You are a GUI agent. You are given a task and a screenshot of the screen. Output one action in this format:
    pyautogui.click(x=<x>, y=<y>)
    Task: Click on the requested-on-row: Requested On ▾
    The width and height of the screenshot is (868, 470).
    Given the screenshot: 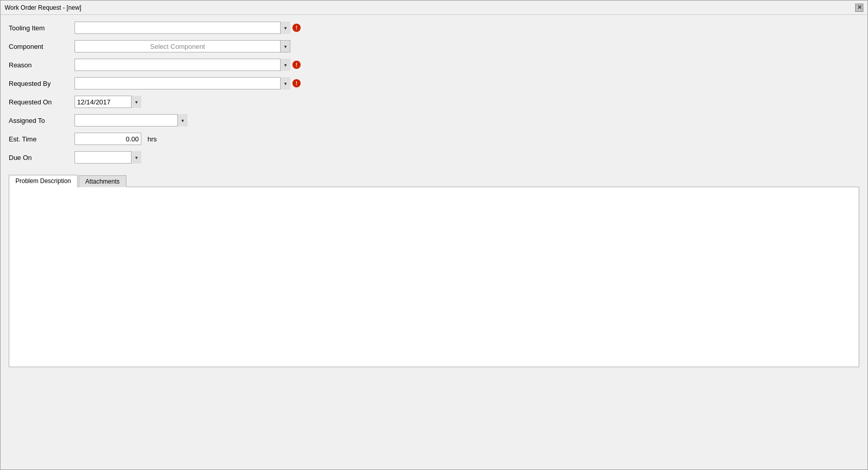 What is the action you would take?
    pyautogui.click(x=434, y=102)
    